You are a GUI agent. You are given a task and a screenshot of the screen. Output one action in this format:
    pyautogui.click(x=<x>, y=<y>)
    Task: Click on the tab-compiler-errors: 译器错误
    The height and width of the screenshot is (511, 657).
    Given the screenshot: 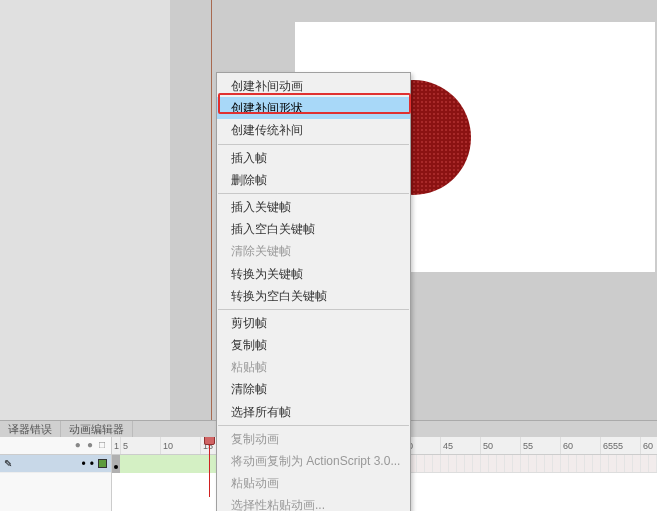 What is the action you would take?
    pyautogui.click(x=30, y=429)
    